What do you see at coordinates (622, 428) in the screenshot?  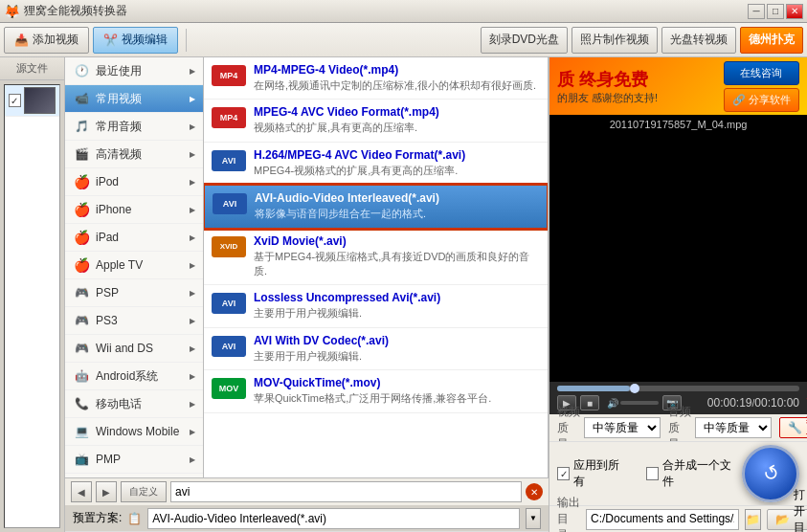 I see `video-quality-select: 中等质量 高质量 低质量` at bounding box center [622, 428].